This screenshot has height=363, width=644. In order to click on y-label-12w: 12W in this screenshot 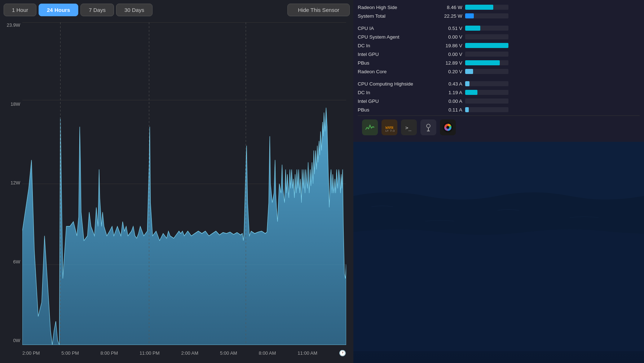, I will do `click(13, 183)`.